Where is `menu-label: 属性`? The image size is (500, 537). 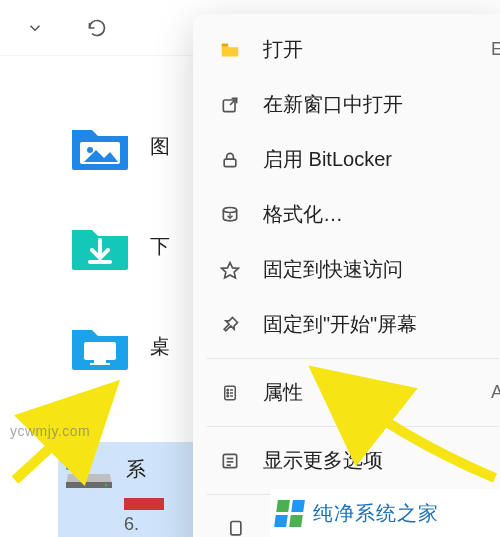 menu-label: 属性 is located at coordinates (375, 392).